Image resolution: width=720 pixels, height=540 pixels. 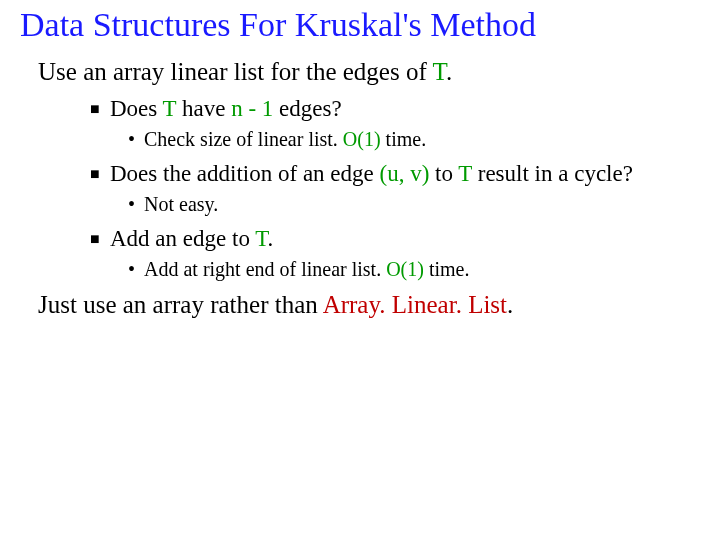 What do you see at coordinates (180, 304) in the screenshot?
I see `text: Just use an array rather than` at bounding box center [180, 304].